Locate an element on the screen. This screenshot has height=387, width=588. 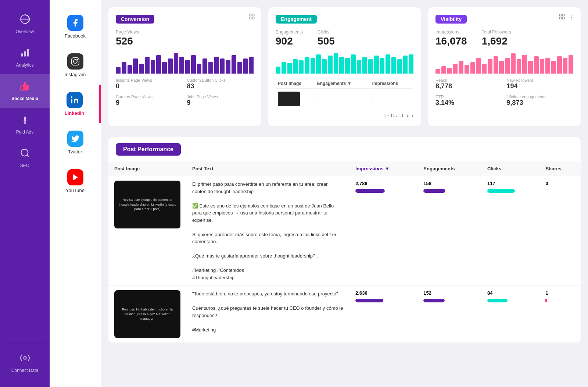
visibility-sub-metrics: Reach 8,778 New Followers 194 CTR 3.14% … is located at coordinates (504, 92).